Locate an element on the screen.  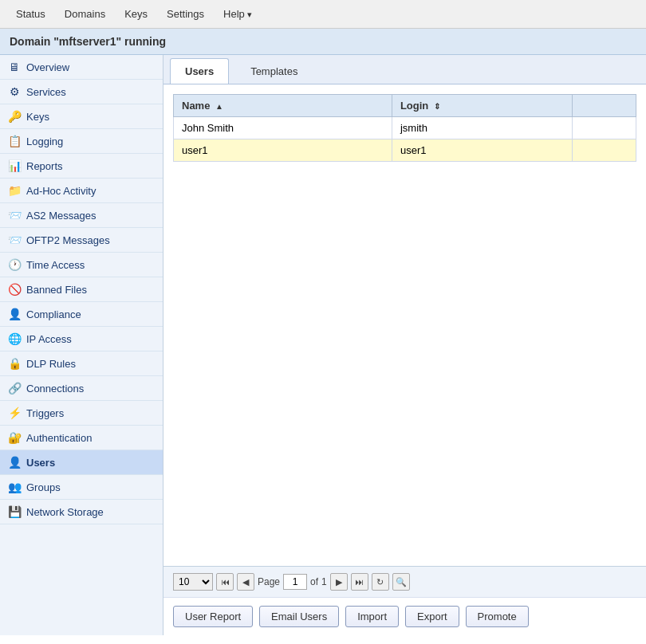
tab-users: Users is located at coordinates (199, 71).